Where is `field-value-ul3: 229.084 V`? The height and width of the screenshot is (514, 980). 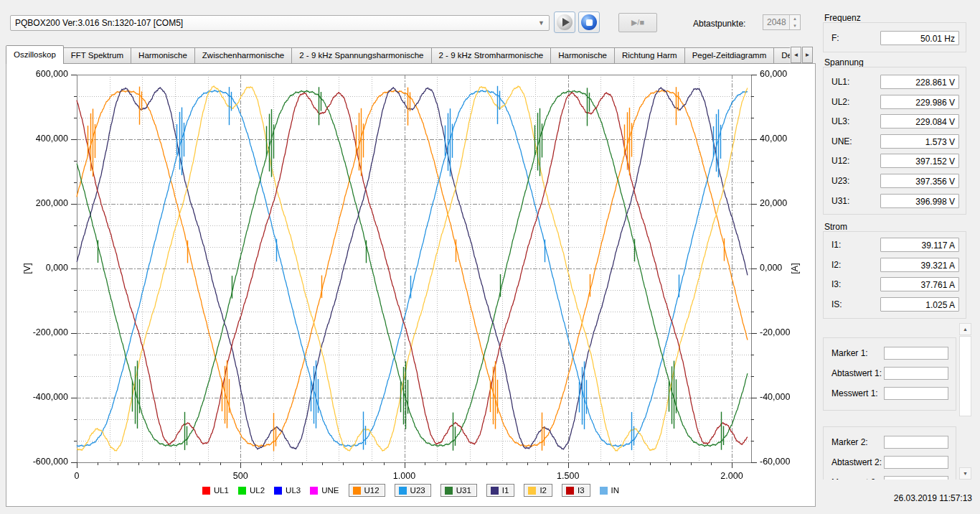
field-value-ul3: 229.084 V is located at coordinates (920, 121).